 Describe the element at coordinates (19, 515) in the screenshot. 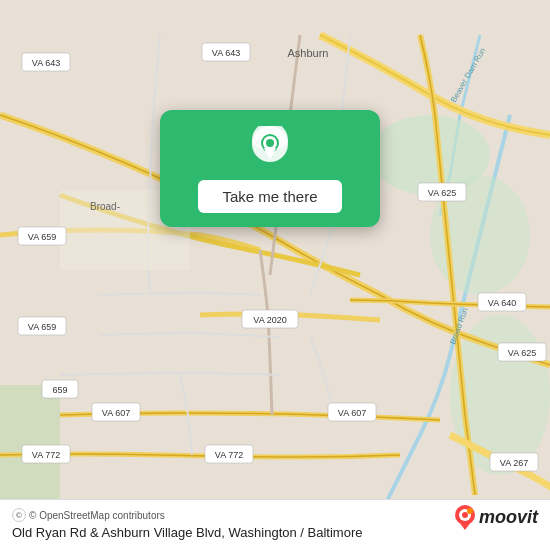

I see `osm-logo-icon: ©` at that location.